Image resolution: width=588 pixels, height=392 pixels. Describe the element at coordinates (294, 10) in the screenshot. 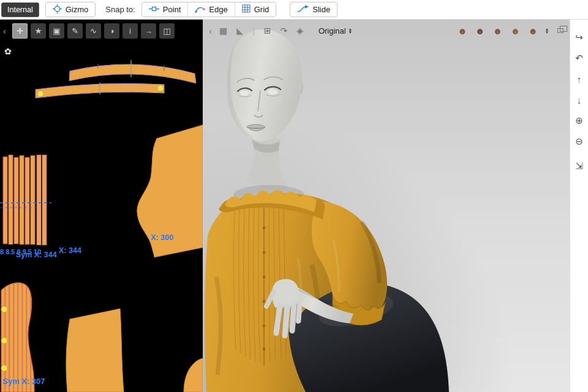

I see `top-toolbar: Internal Gizmo Snap to: Point Edge` at that location.